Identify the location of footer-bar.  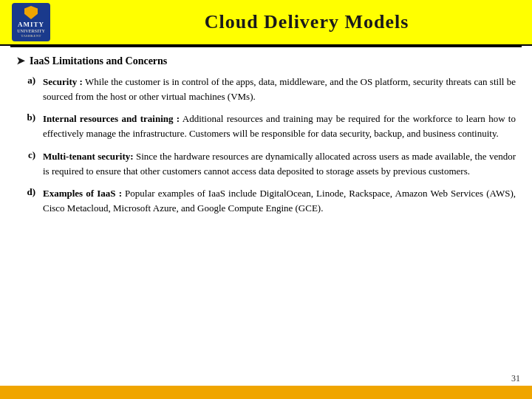
(266, 392).